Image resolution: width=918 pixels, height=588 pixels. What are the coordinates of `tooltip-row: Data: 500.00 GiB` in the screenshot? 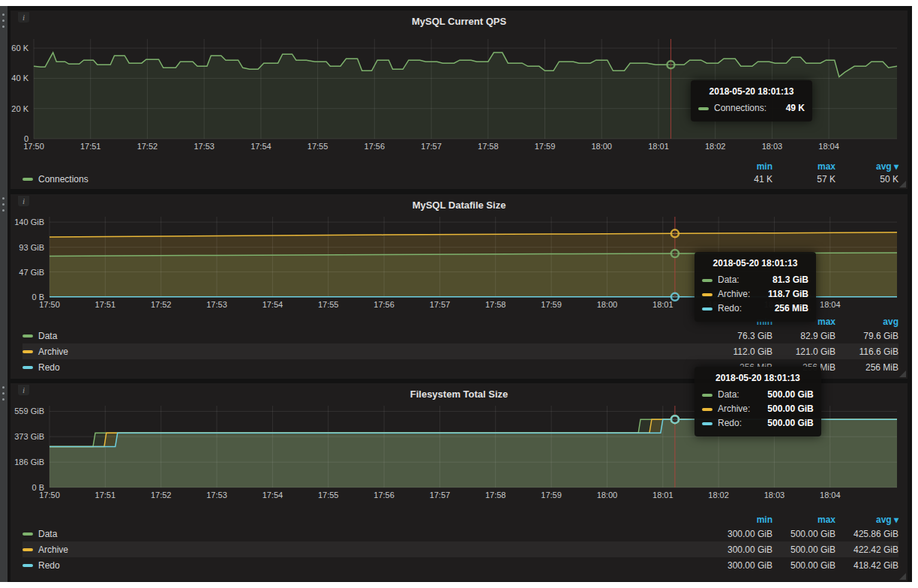 It's located at (758, 394).